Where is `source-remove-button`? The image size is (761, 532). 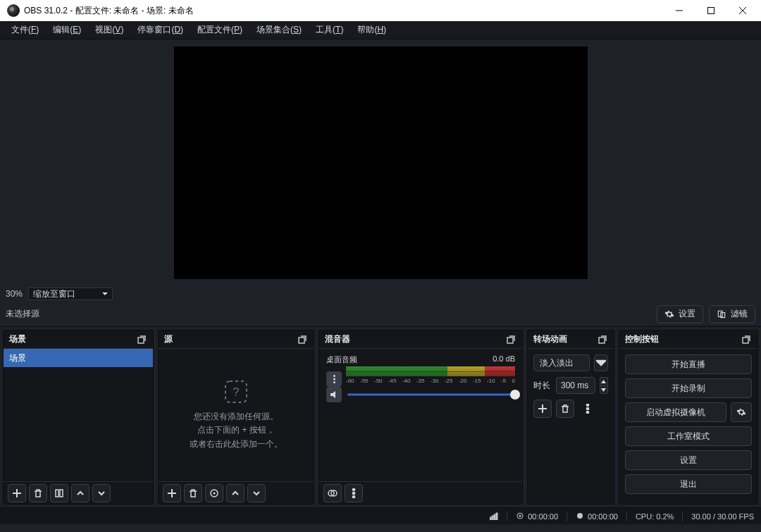
source-remove-button is located at coordinates (193, 493).